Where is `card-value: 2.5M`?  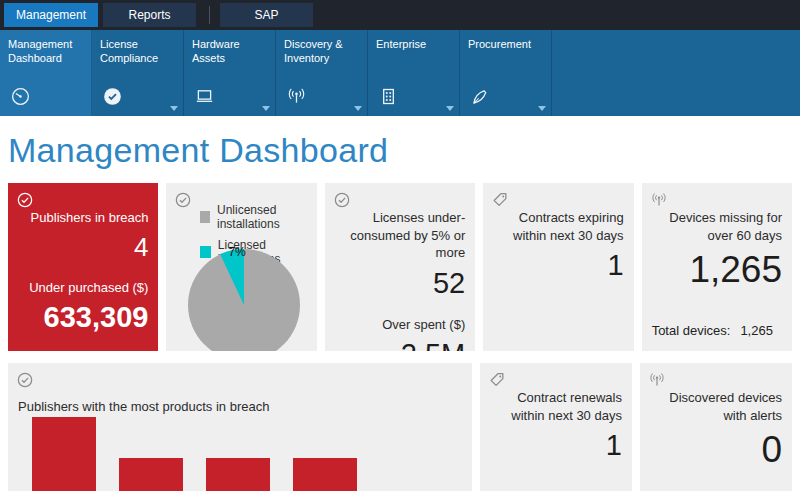
card-value: 2.5M is located at coordinates (400, 344).